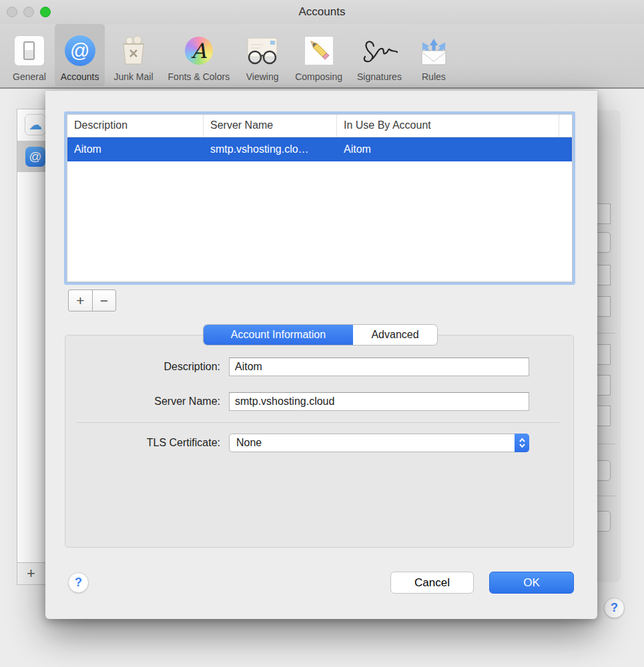  What do you see at coordinates (270, 125) in the screenshot?
I see `column-header-server-name: Server Name` at bounding box center [270, 125].